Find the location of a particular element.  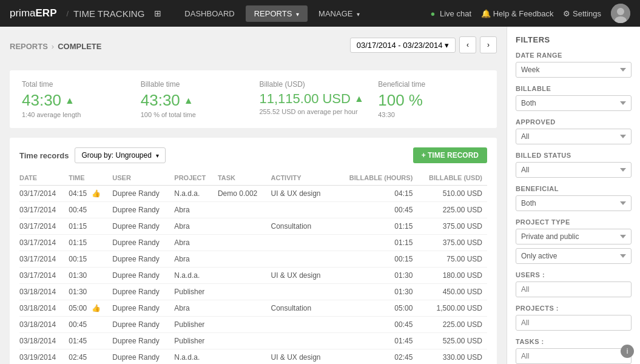

manage-caret: ▾ is located at coordinates (357, 15).